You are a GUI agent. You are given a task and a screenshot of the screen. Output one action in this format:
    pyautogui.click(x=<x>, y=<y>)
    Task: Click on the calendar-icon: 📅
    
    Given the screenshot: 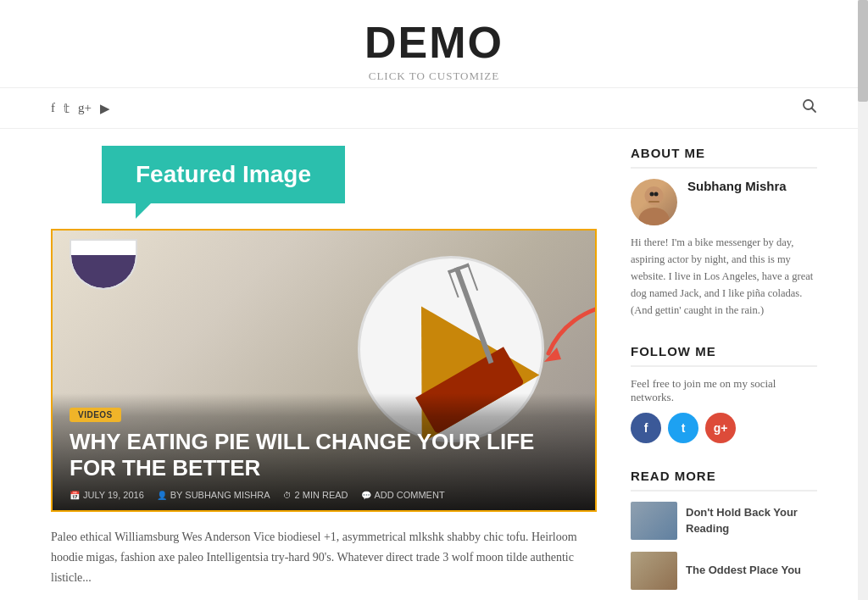 What is the action you would take?
    pyautogui.click(x=75, y=495)
    